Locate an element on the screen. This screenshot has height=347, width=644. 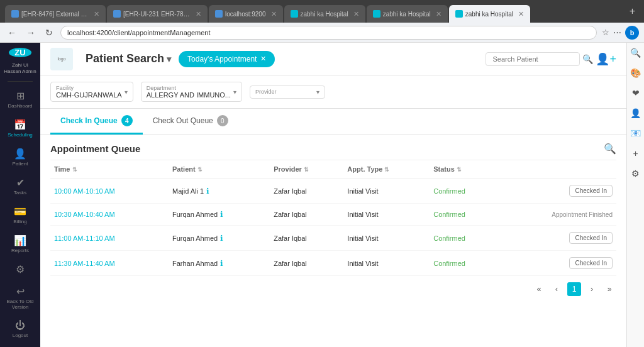
search-button: 🔍 is located at coordinates (587, 59).